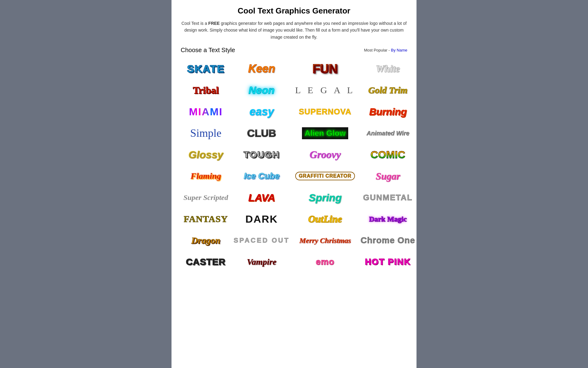 The height and width of the screenshot is (368, 588). I want to click on style-cell-spaced-out: SPACED OUT, so click(262, 240).